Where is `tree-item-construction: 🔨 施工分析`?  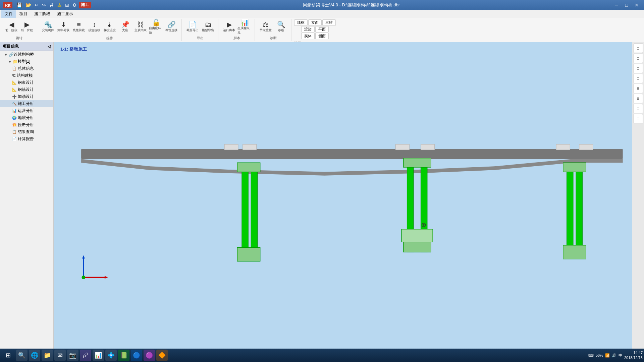 tree-item-construction: 🔨 施工分析 is located at coordinates (27, 104).